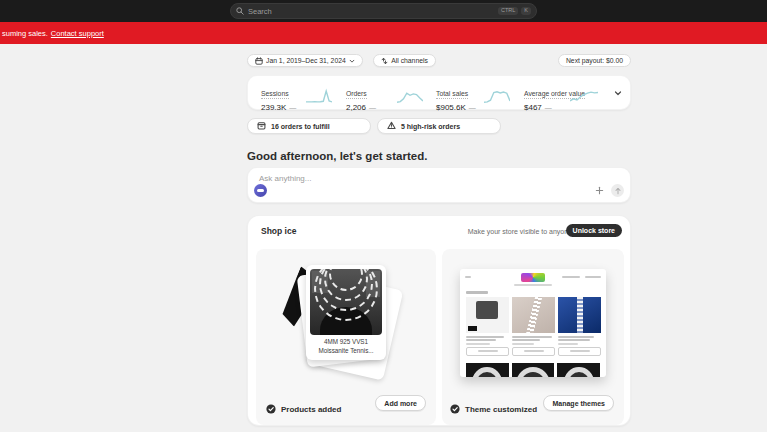 This screenshot has height=432, width=767. I want to click on theme-preview-second-row, so click(533, 370).